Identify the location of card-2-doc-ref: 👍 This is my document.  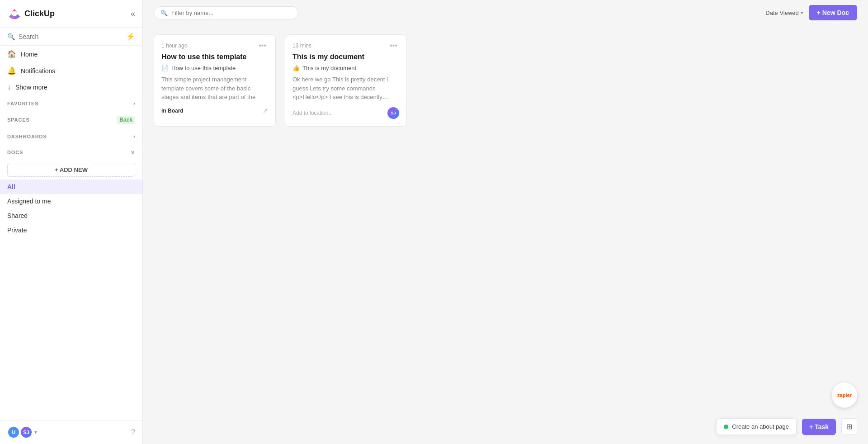
(346, 68).